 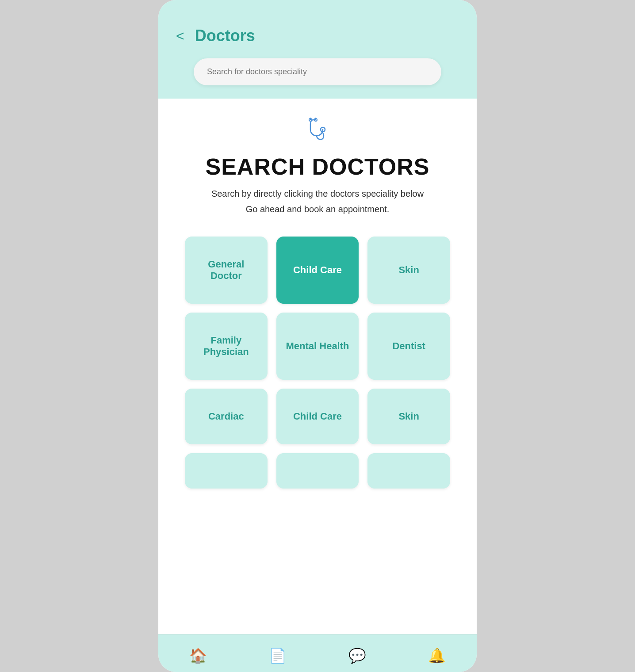 What do you see at coordinates (278, 656) in the screenshot?
I see `file-icon: 📄` at bounding box center [278, 656].